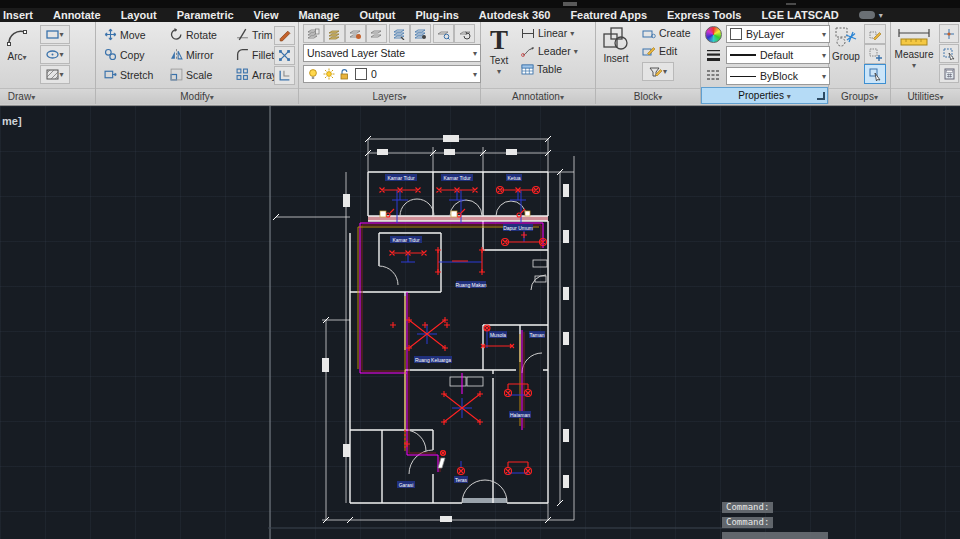 The height and width of the screenshot is (539, 960). Describe the element at coordinates (345, 74) in the screenshot. I see `unlock-icon` at that location.